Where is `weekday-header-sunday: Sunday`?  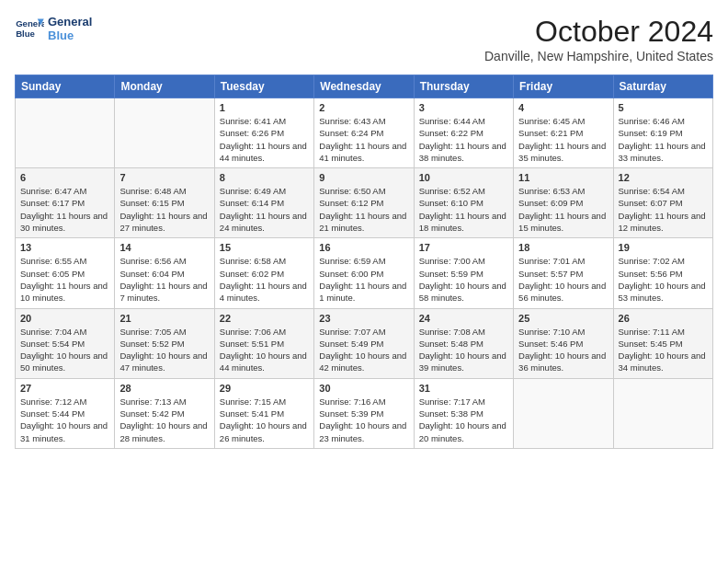
weekday-header-sunday: Sunday is located at coordinates (65, 86).